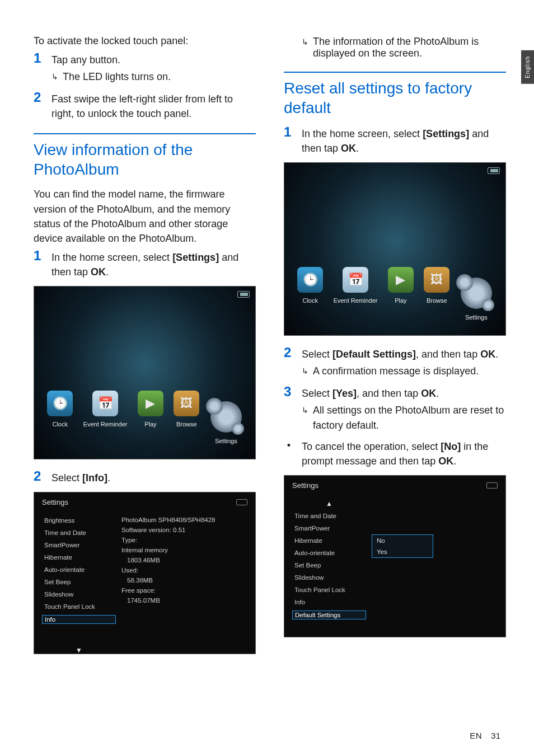 The image size is (534, 756). Describe the element at coordinates (289, 132) in the screenshot. I see `reset-step1-num: 1` at that location.